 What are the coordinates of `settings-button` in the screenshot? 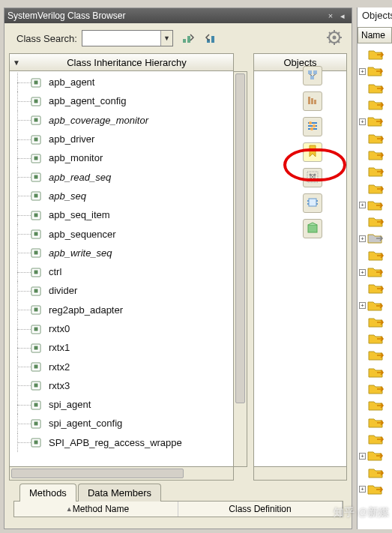 It's located at (334, 38).